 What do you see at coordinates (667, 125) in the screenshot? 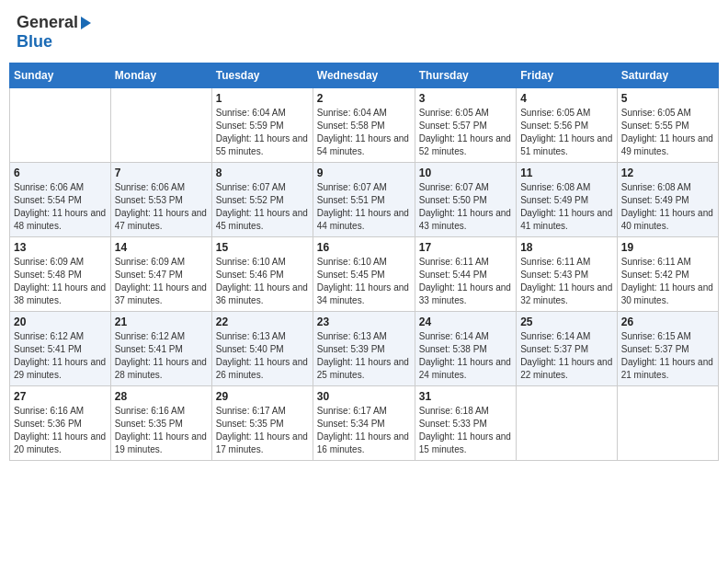
I see `calendar-cell: 5Sunrise: 6:05 AM Sunset: 5:55 PM Daylig…` at bounding box center [667, 125].